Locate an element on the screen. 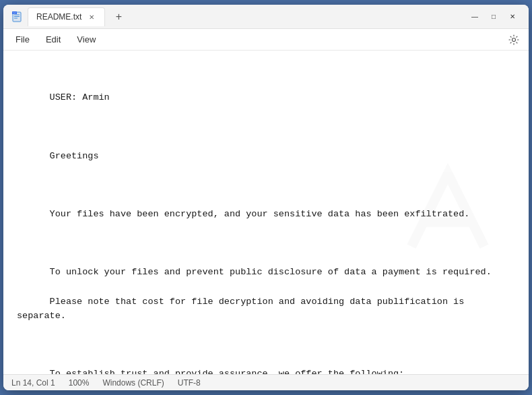  svg-text: TXT is located at coordinates (15, 13).